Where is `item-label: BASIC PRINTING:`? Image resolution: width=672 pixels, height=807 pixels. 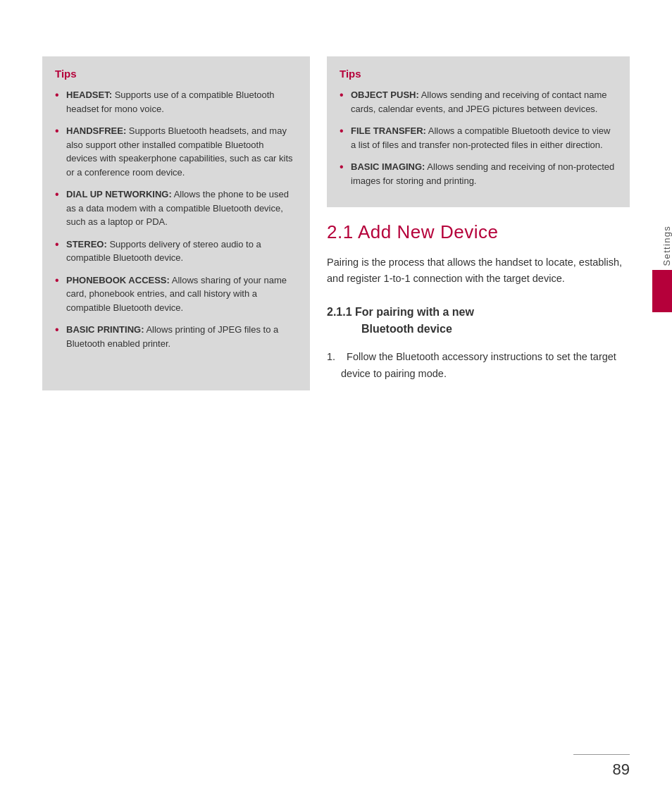
item-label: BASIC PRINTING: is located at coordinates (106, 330).